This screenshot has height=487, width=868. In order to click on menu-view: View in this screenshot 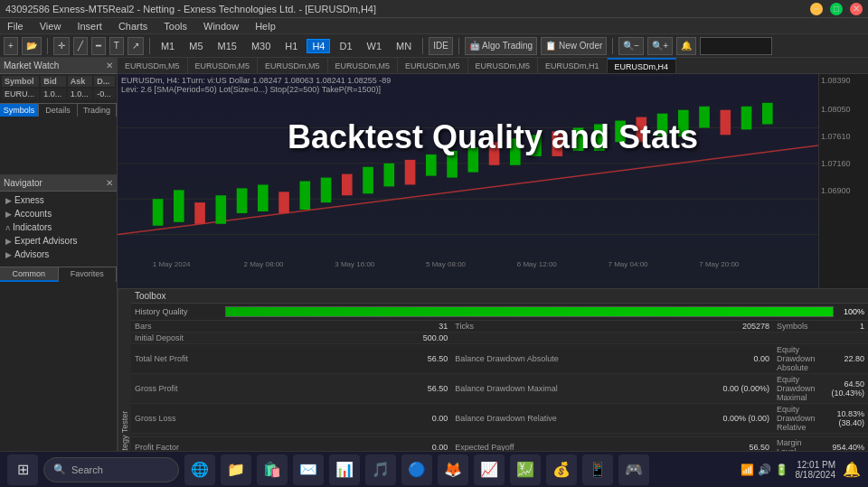, I will do `click(51, 26)`.